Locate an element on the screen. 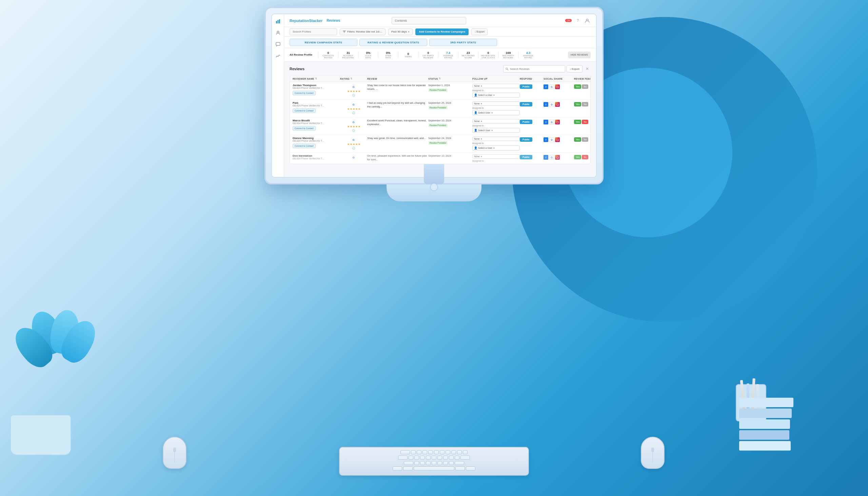 The image size is (868, 496). yes-button-2: Yes is located at coordinates (578, 122).